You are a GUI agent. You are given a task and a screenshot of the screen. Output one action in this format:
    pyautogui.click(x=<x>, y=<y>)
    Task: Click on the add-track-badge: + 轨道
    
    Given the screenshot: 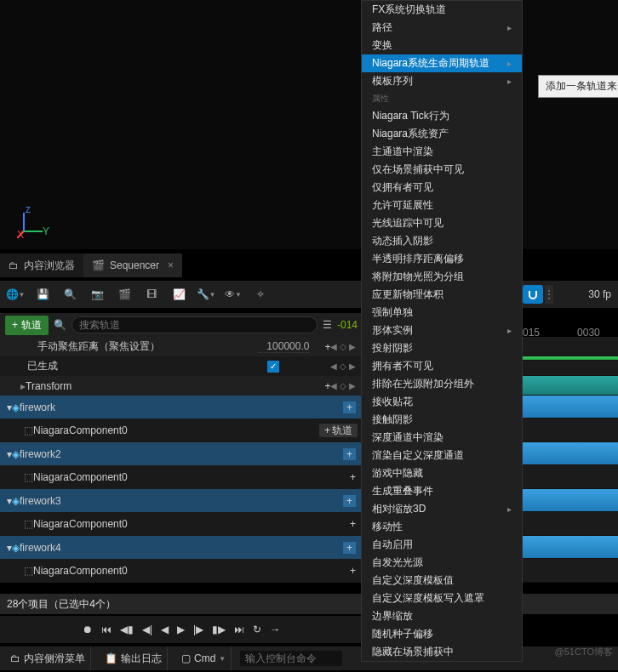 What is the action you would take?
    pyautogui.click(x=339, y=430)
    